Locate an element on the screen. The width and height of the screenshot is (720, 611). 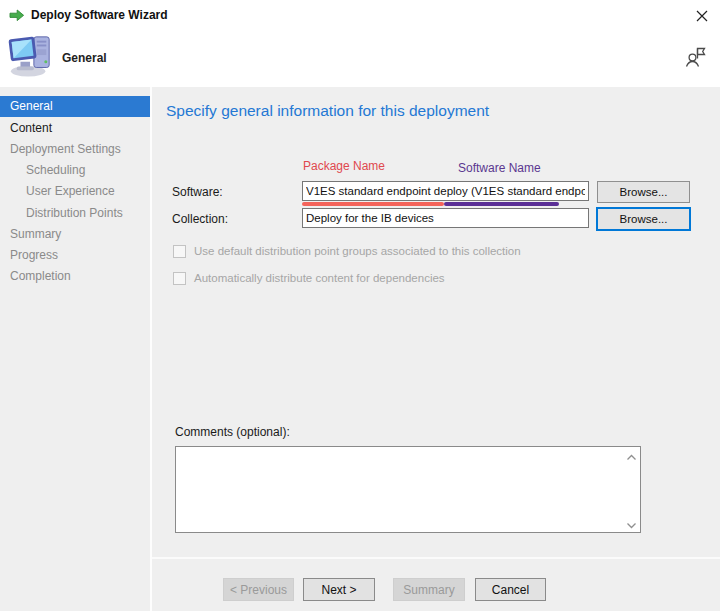
window-title: Deploy Software Wizard is located at coordinates (100, 15).